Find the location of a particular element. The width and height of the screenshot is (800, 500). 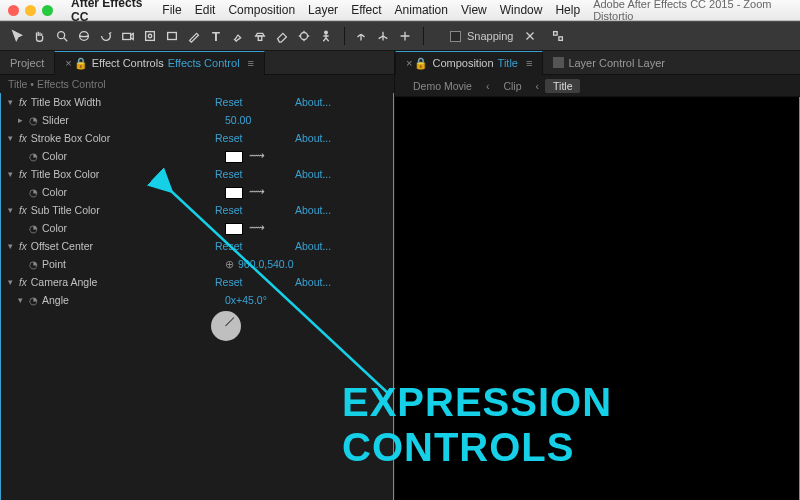

close-window-icon is located at coordinates (14, 10).